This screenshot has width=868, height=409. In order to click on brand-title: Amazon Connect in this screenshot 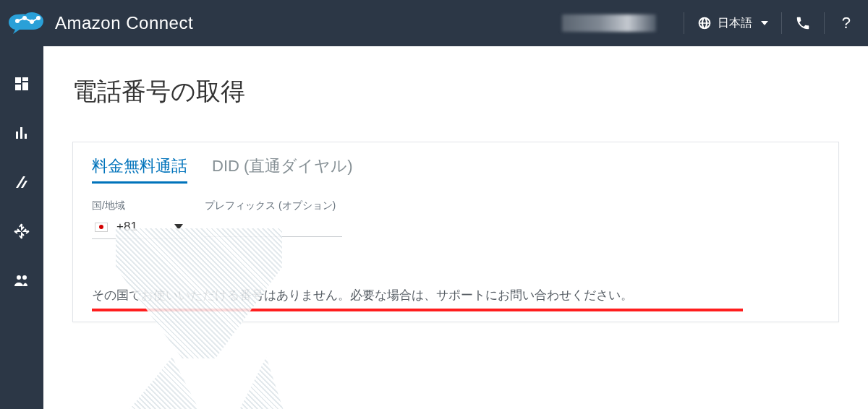, I will do `click(124, 23)`.